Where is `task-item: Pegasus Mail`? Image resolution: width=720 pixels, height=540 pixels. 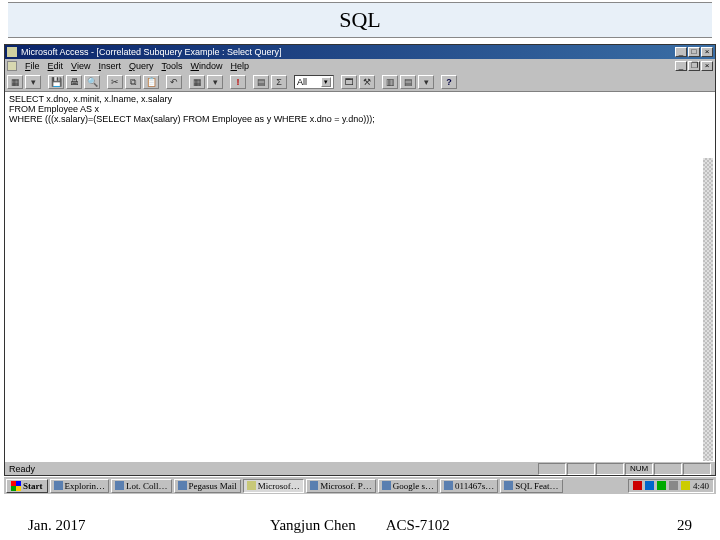
task-item: Pegasus Mail is located at coordinates (208, 486).